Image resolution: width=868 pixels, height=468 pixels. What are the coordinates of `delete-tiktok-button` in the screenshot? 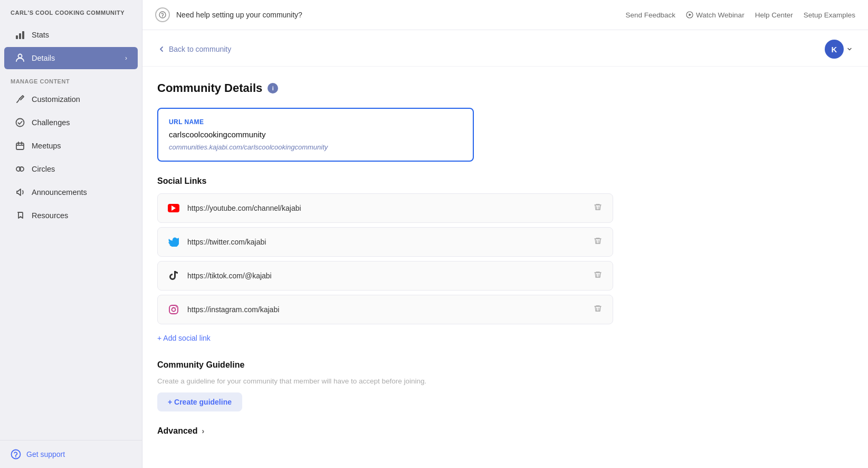 It's located at (598, 276).